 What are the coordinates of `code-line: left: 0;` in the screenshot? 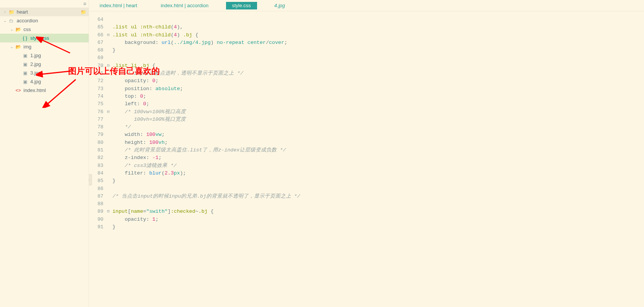 It's located at (378, 104).